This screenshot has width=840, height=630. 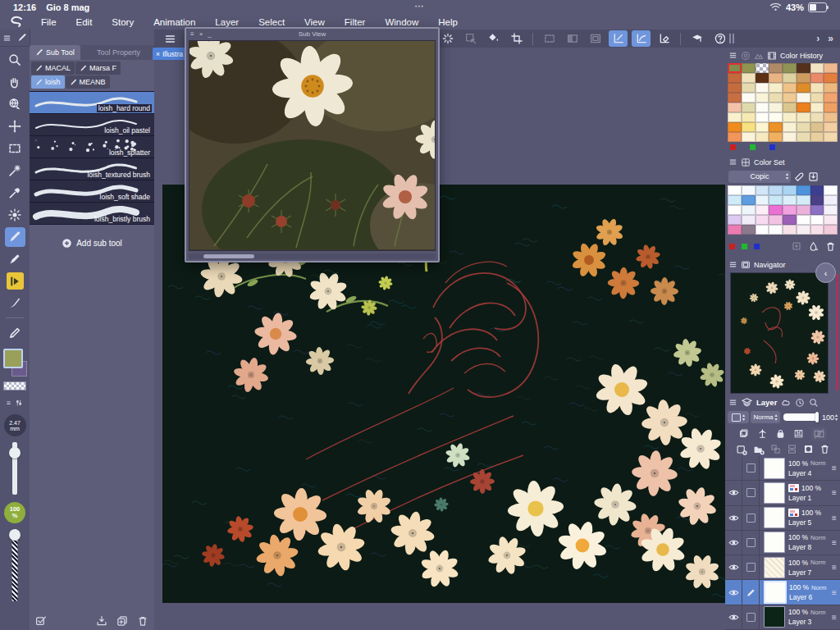 I want to click on layer-row-layer-5: 100 %Layer 5≡, so click(x=783, y=518).